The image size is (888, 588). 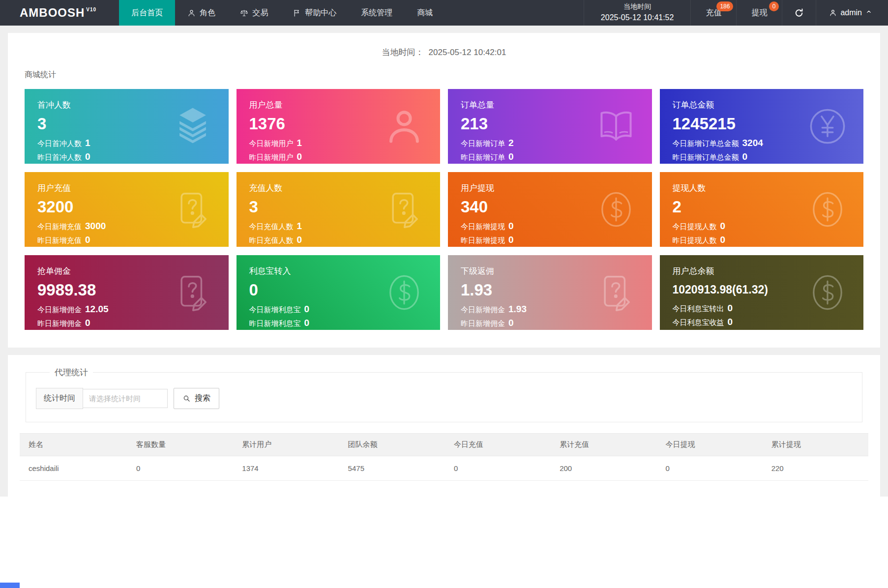 I want to click on nav-item-label: 帮助中心, so click(x=321, y=13).